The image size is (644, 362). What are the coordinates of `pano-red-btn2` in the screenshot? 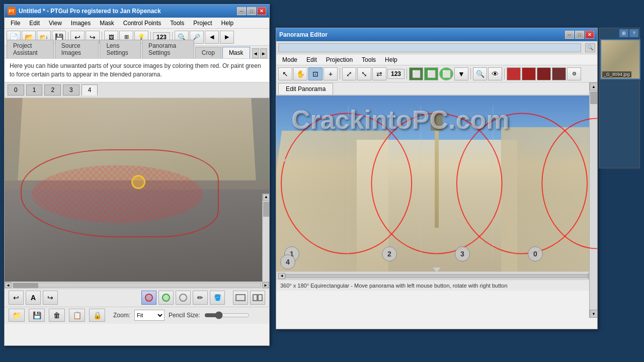 It's located at (529, 74).